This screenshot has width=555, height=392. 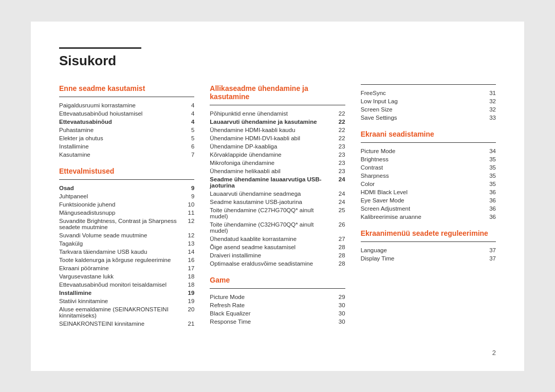 I want to click on entry-label: Optimaalse eraldusvõime seadistamine, so click(x=272, y=264).